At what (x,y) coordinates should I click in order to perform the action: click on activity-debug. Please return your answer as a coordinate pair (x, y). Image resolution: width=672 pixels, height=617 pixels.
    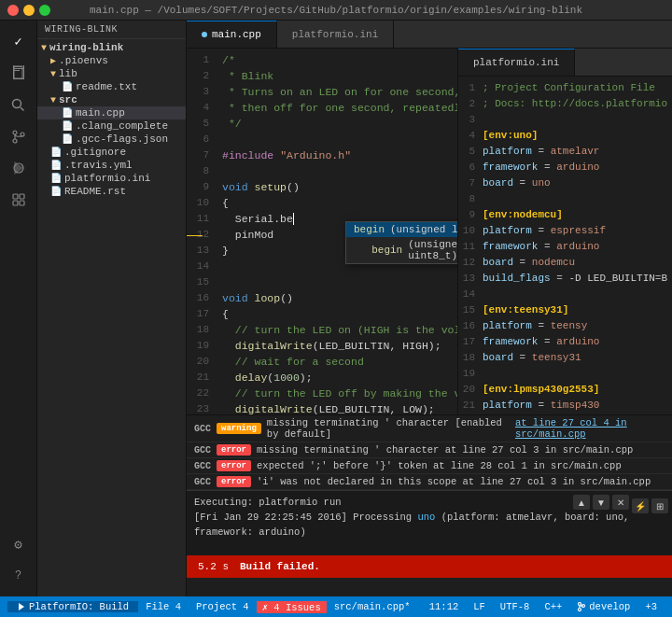
    Looking at the image, I should click on (19, 168).